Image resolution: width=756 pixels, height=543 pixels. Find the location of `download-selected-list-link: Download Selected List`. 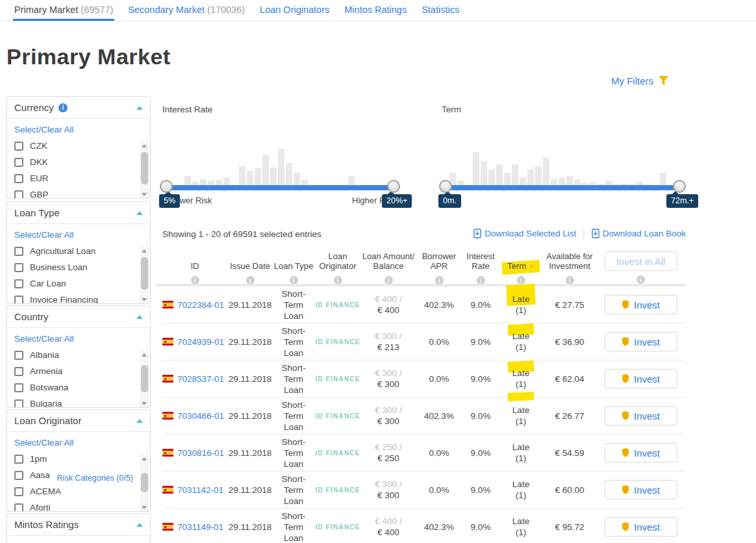

download-selected-list-link: Download Selected List is located at coordinates (525, 234).